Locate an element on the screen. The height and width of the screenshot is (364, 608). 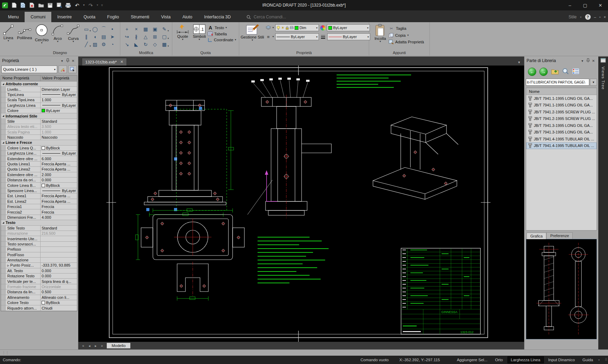
property-row: Livello...Dimension Layer is located at coordinates (39, 89).